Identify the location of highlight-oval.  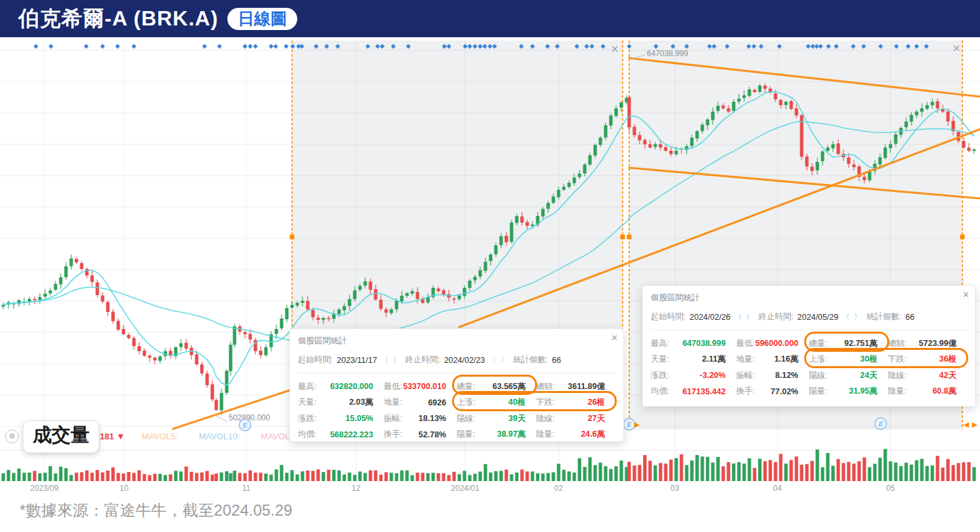
(534, 401).